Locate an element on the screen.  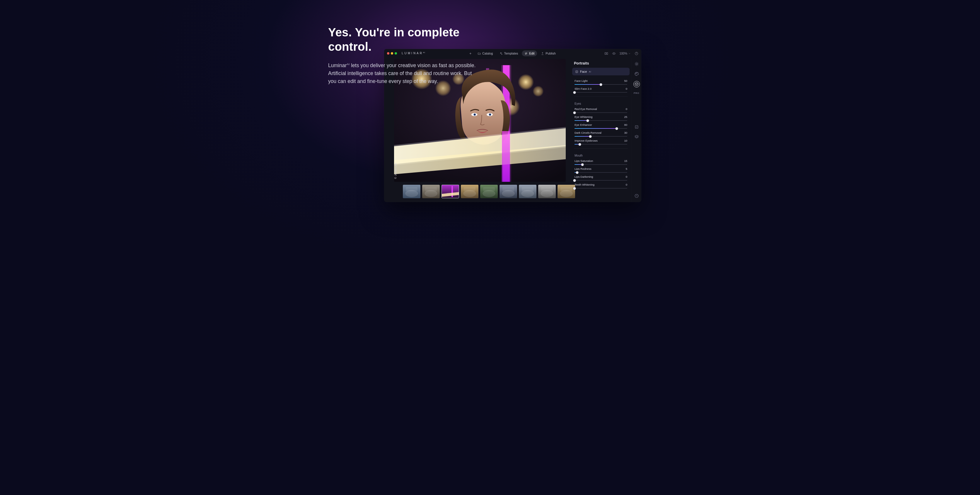
help-button is located at coordinates (636, 53).